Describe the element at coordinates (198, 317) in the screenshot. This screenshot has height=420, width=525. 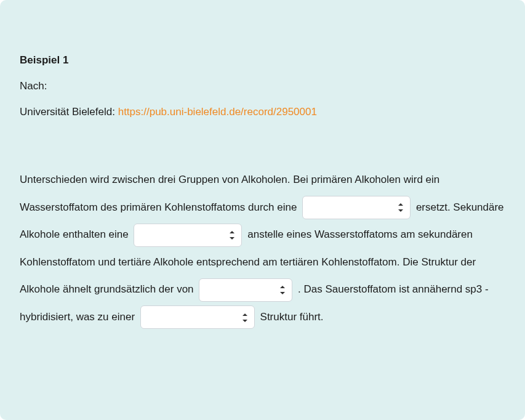
I see `dropdown-4-wrap` at that location.